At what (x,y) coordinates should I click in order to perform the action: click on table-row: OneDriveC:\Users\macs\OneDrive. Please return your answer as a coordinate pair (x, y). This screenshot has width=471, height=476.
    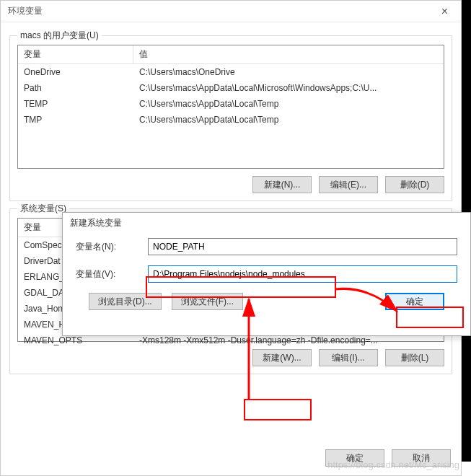
    Looking at the image, I should click on (231, 72).